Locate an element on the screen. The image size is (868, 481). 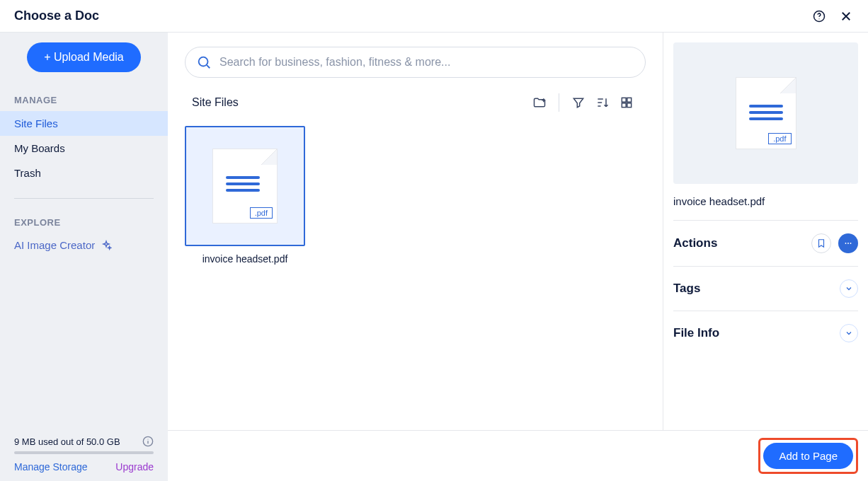
file-info-section: File Info is located at coordinates (766, 333).